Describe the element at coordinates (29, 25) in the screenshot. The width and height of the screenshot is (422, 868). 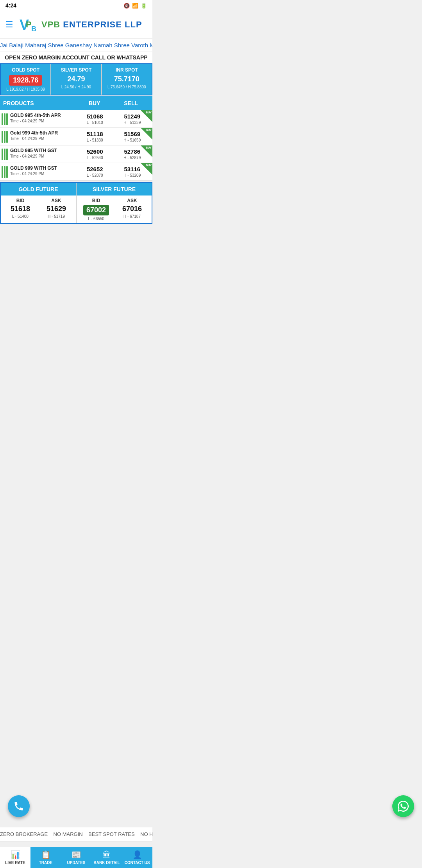
I see `logo-svg: V P B` at that location.